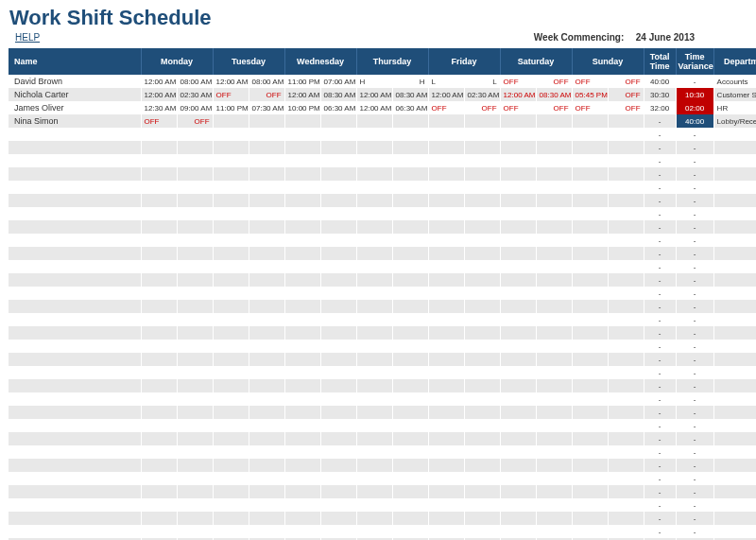 The image size is (756, 540). I want to click on cell-shift: 02:30 AM, so click(195, 95).